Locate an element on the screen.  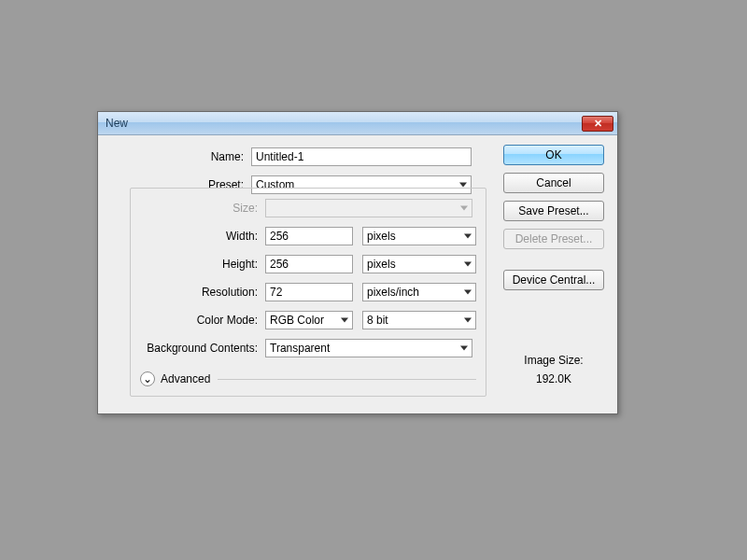
colormode-dropdown: RGB Color is located at coordinates (309, 320).